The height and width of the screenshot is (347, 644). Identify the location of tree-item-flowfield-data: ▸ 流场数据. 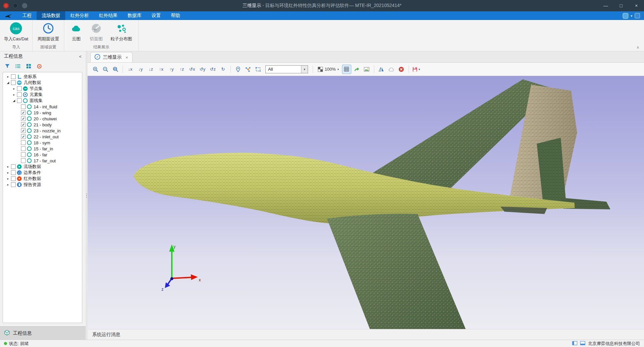
(43, 167).